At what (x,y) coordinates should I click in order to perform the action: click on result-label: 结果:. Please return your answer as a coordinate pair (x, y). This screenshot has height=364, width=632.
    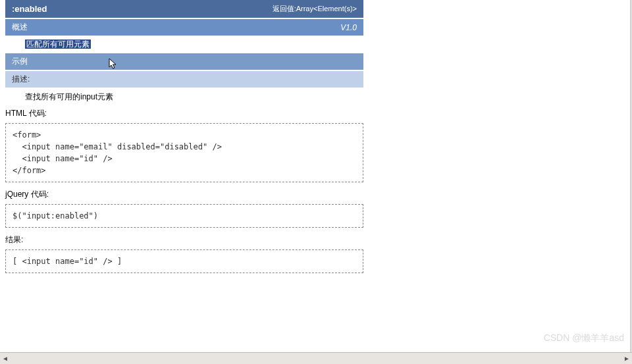
    Looking at the image, I should click on (184, 240).